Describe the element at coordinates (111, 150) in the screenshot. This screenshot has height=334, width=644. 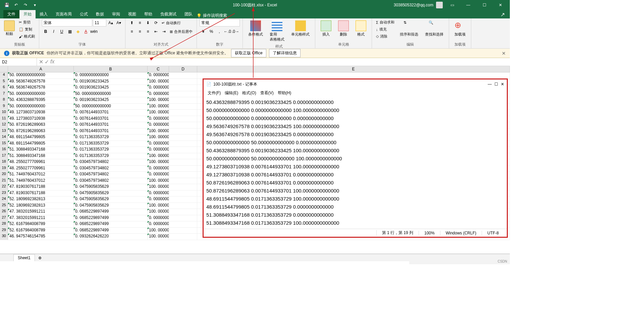
I see `cell: 0. 0171363353729` at that location.